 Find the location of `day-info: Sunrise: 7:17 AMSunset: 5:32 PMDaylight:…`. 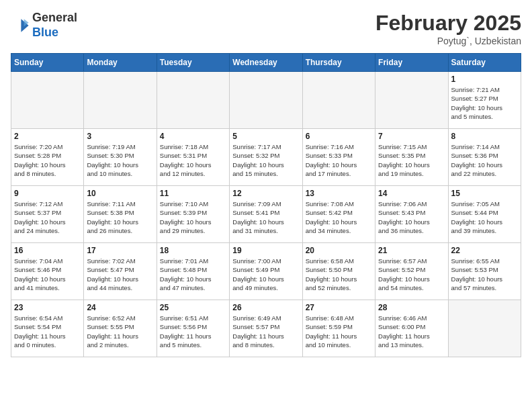

day-info: Sunrise: 7:17 AMSunset: 5:32 PMDaylight:… is located at coordinates (266, 160).